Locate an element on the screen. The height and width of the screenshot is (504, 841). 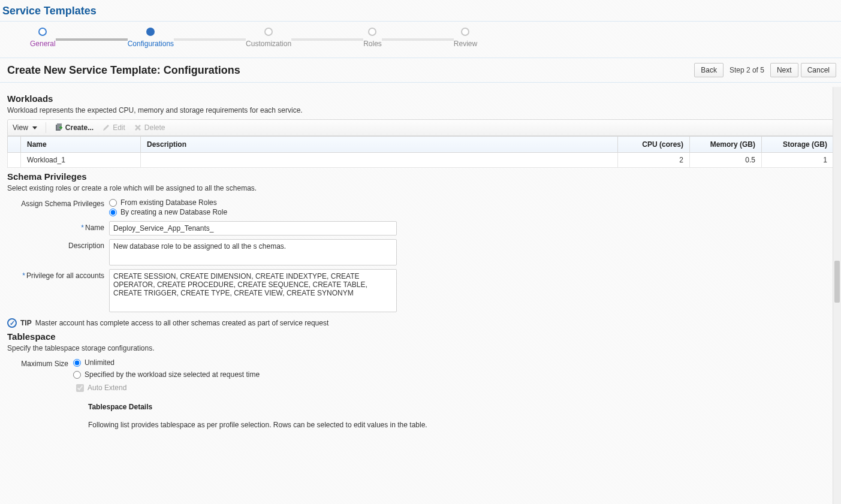
col-description: Description is located at coordinates (379, 145).